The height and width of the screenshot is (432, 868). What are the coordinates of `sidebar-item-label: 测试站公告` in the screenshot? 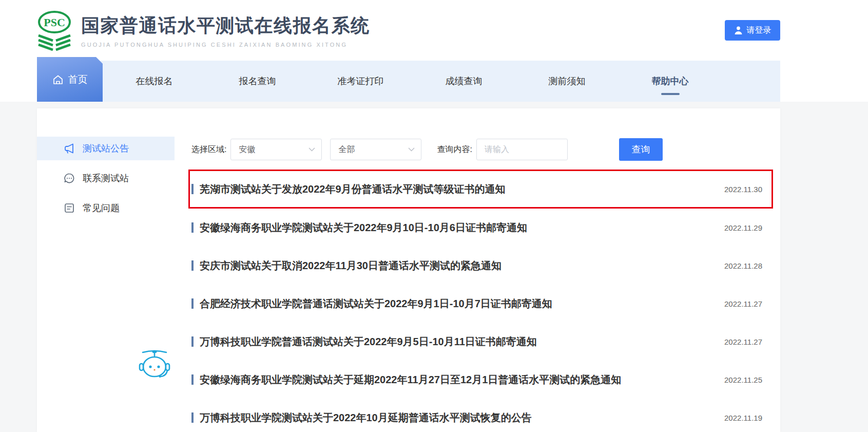 It's located at (106, 148).